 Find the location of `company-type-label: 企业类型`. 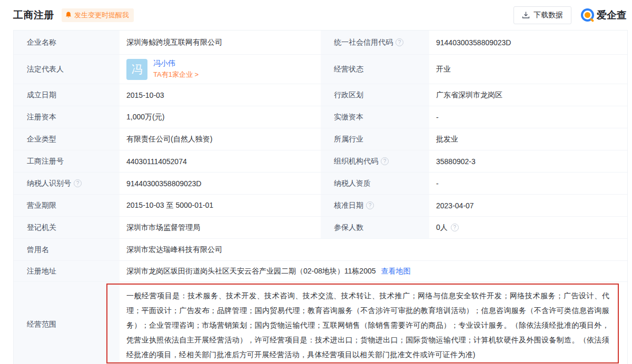

company-type-label: 企业类型 is located at coordinates (66, 139).